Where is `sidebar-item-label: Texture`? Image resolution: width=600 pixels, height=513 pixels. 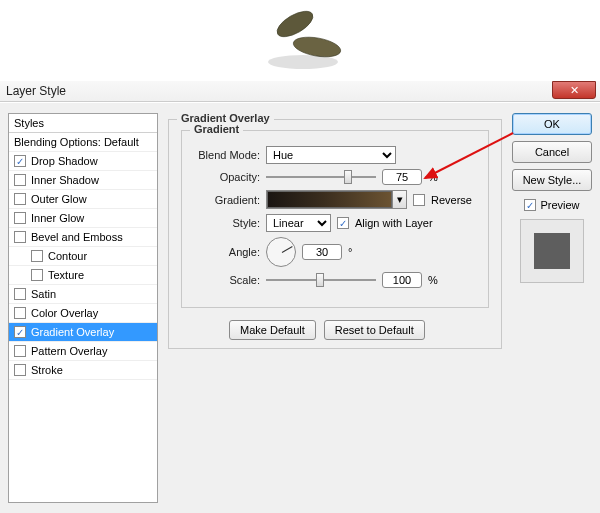
sidebar-item-label: Texture is located at coordinates (66, 275).